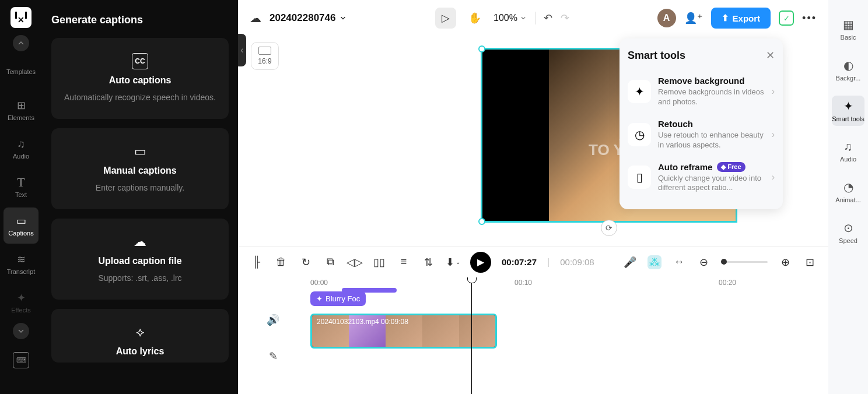 This screenshot has height=394, width=868. What do you see at coordinates (786, 18) in the screenshot?
I see `shield-icon: ✓` at bounding box center [786, 18].